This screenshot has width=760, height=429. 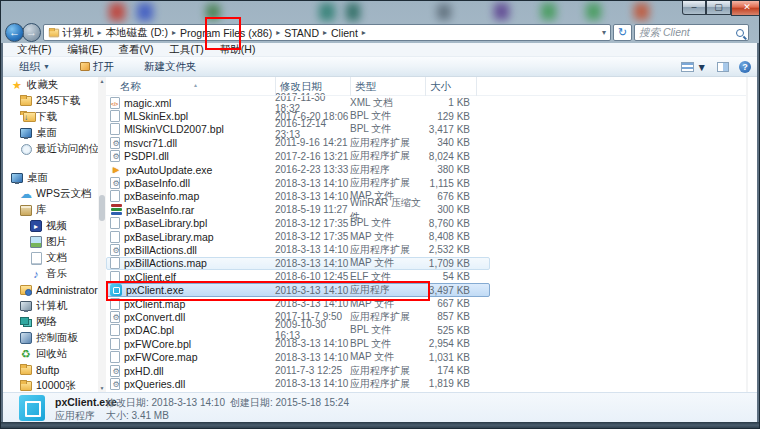 I want to click on new-folder-label: 新建文件夹, so click(x=170, y=67).